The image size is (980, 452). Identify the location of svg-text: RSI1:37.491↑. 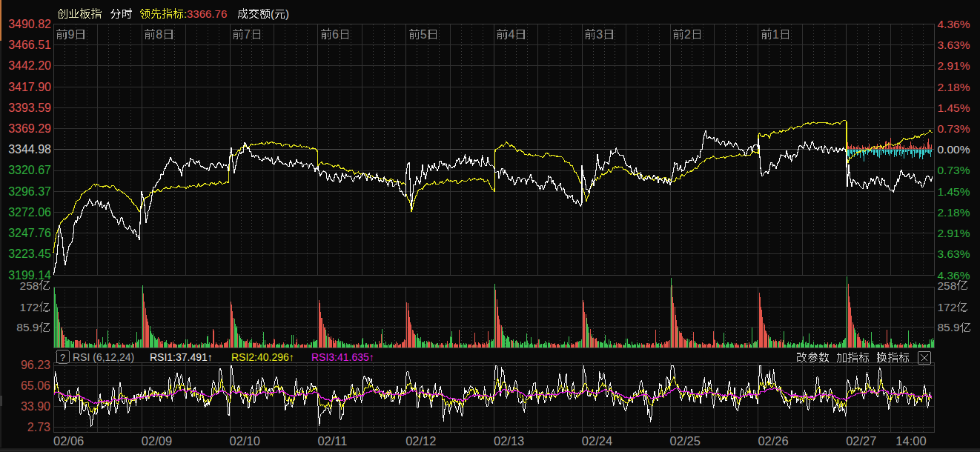
(181, 357).